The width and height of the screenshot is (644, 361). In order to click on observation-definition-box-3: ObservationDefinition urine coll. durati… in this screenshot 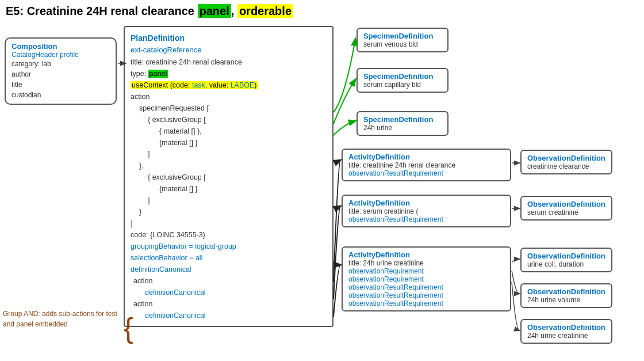, I will do `click(566, 260)`.